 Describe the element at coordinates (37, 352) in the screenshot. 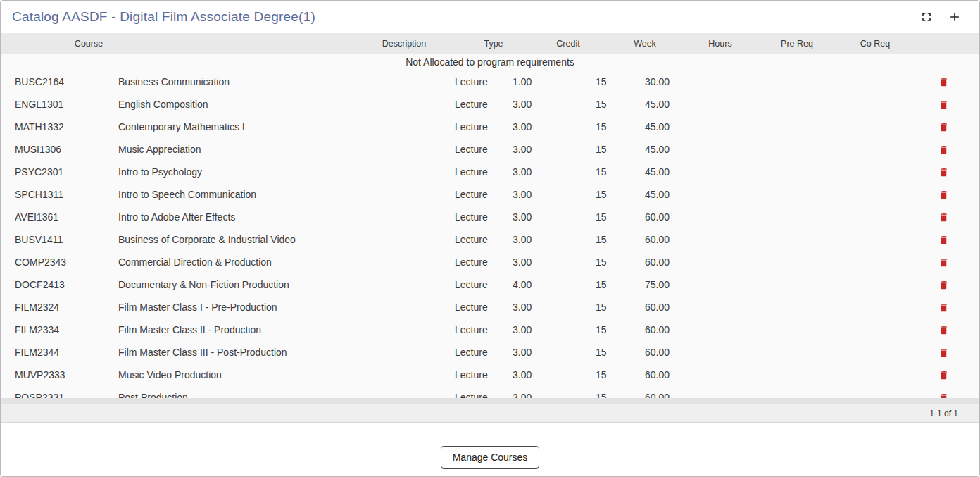

I see `course-code: FILM2344` at that location.